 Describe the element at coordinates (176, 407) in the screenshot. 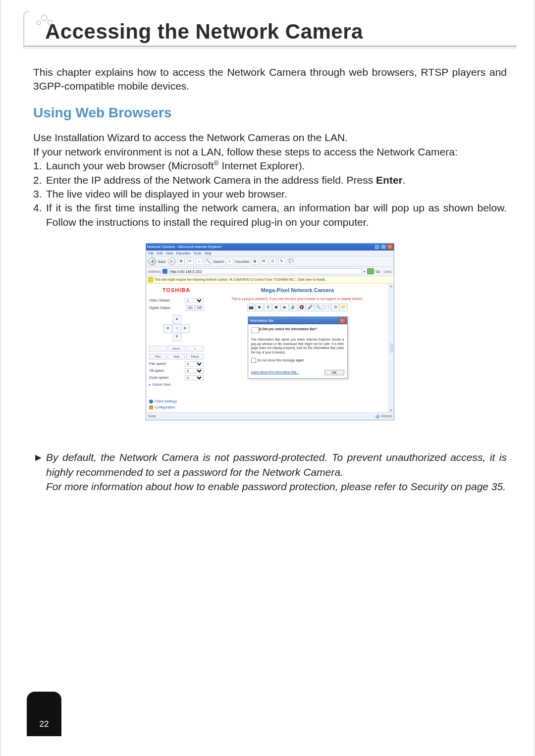

I see `configuration-link: Configuration` at that location.